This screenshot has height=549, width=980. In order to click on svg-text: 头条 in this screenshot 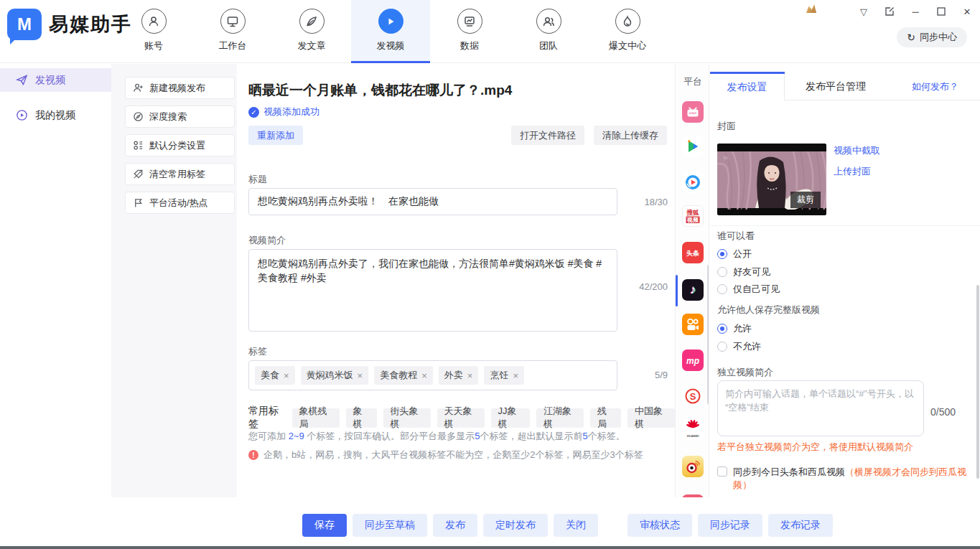, I will do `click(693, 253)`.